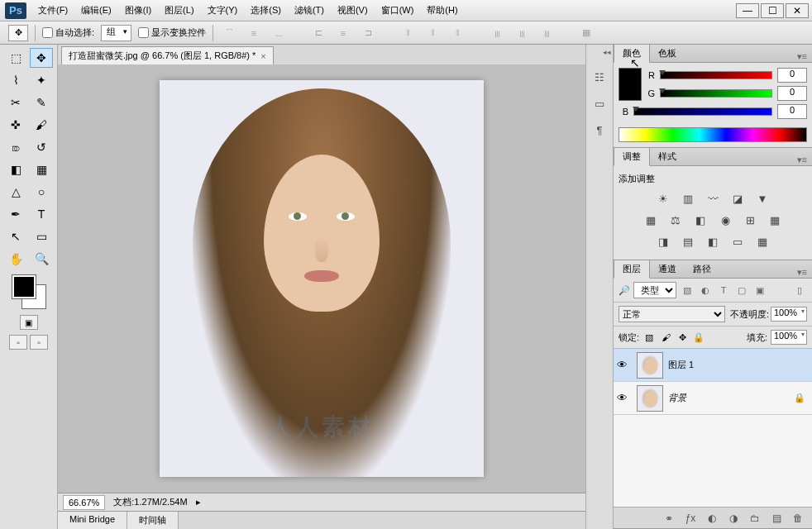 Image resolution: width=812 pixels, height=529 pixels. Describe the element at coordinates (748, 11) in the screenshot. I see `minimize-button: —` at that location.